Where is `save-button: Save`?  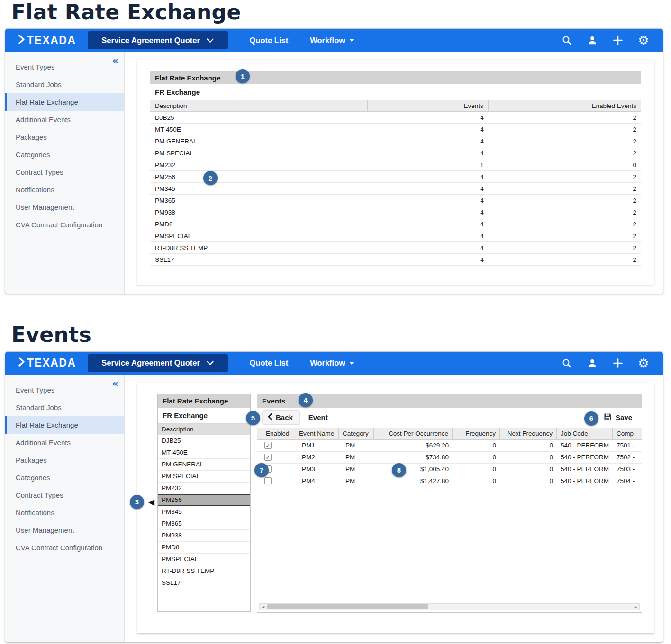
save-button: Save is located at coordinates (618, 418).